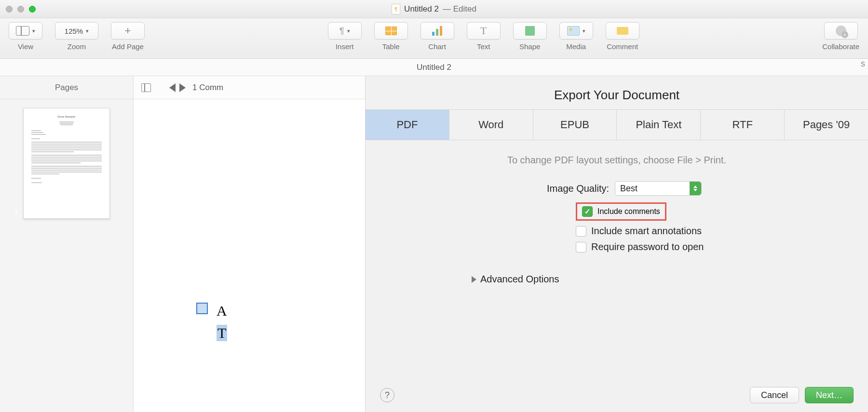 This screenshot has height=412, width=868. I want to click on document-bar: Untitled 2, so click(434, 67).